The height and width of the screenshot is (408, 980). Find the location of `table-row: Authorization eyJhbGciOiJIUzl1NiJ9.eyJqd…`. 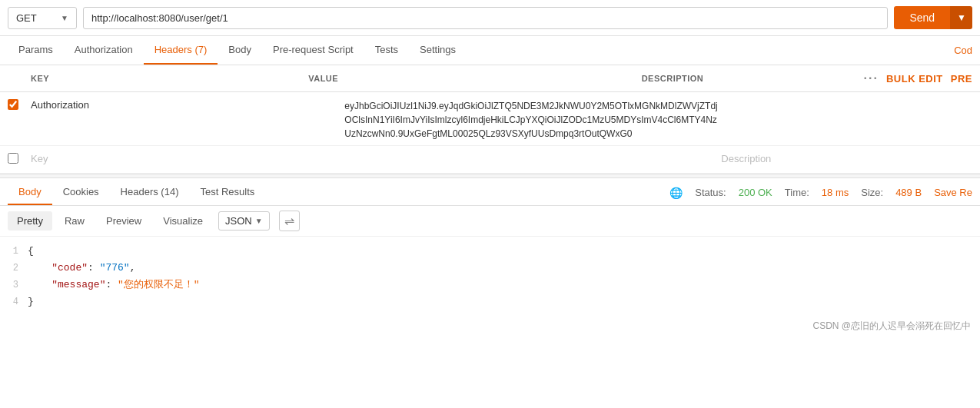

table-row: Authorization eyJhbGciOiJIUzl1NiJ9.eyJqd… is located at coordinates (490, 119).